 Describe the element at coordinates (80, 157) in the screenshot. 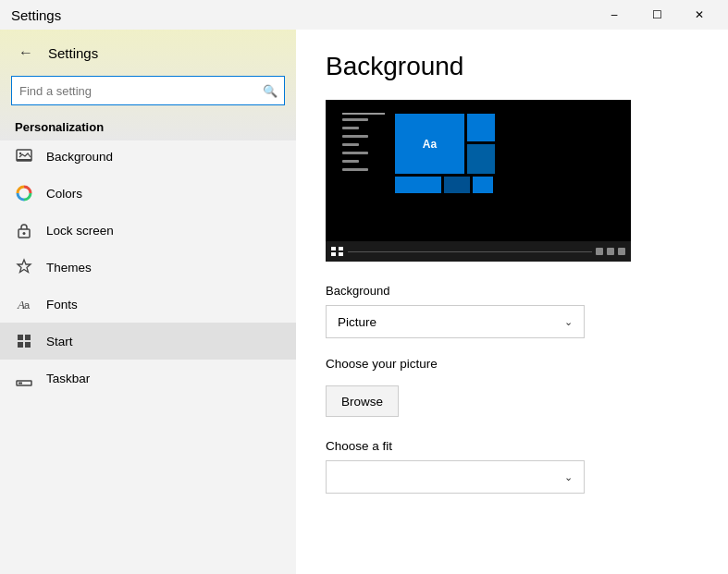

I see `sidebar-item-background-label: Background` at that location.